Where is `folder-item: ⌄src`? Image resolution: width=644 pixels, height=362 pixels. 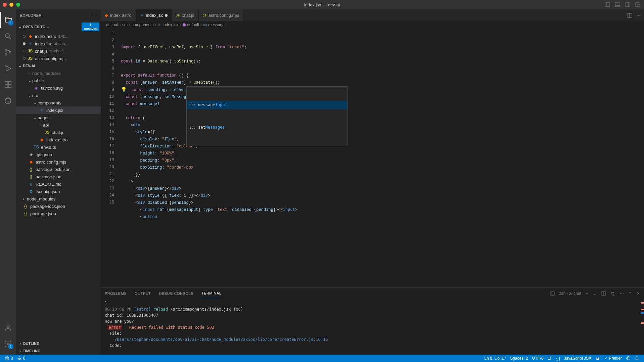
folder-item: ⌄src is located at coordinates (58, 95).